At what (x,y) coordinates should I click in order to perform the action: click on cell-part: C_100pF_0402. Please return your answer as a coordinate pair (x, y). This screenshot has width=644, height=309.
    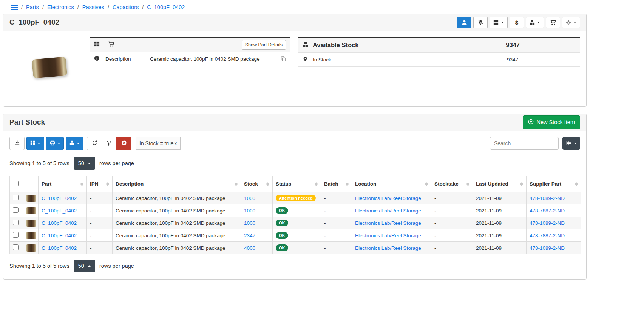
    Looking at the image, I should click on (63, 198).